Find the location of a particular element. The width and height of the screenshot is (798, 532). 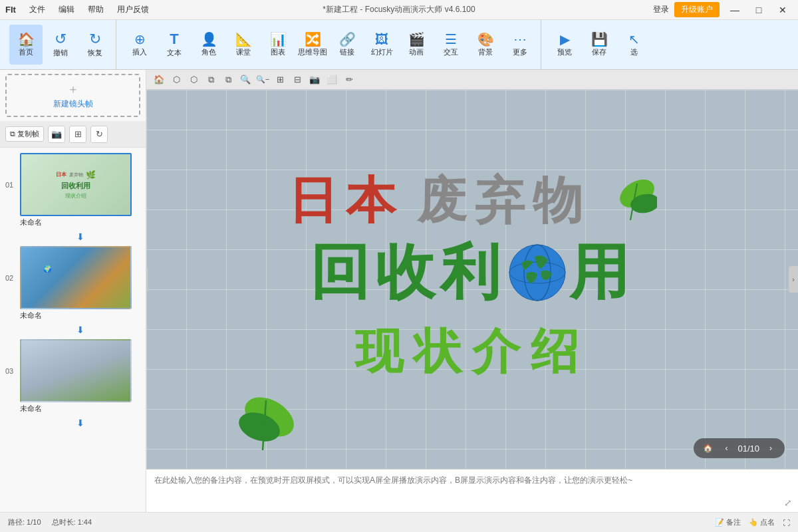

canvas-grid-btn: ⊞ is located at coordinates (280, 80).